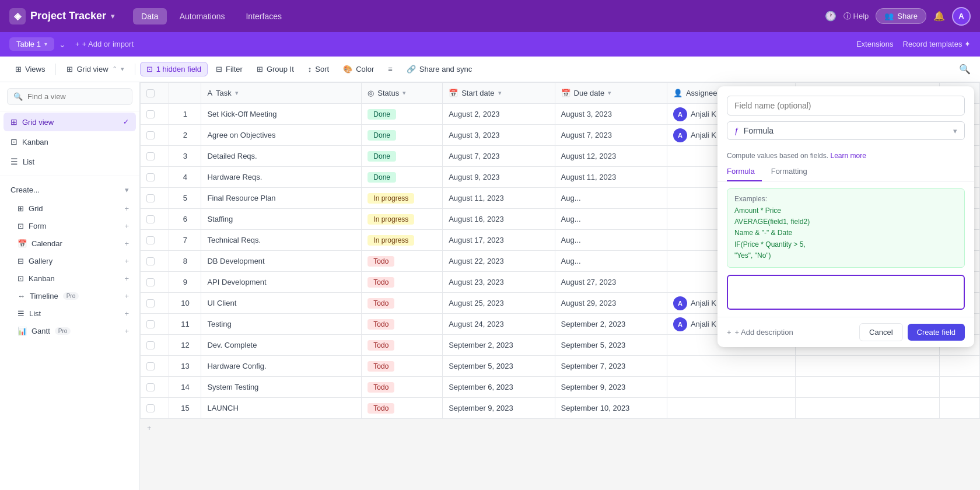 The height and width of the screenshot is (490, 980). I want to click on task-cell: UI Client, so click(281, 303).